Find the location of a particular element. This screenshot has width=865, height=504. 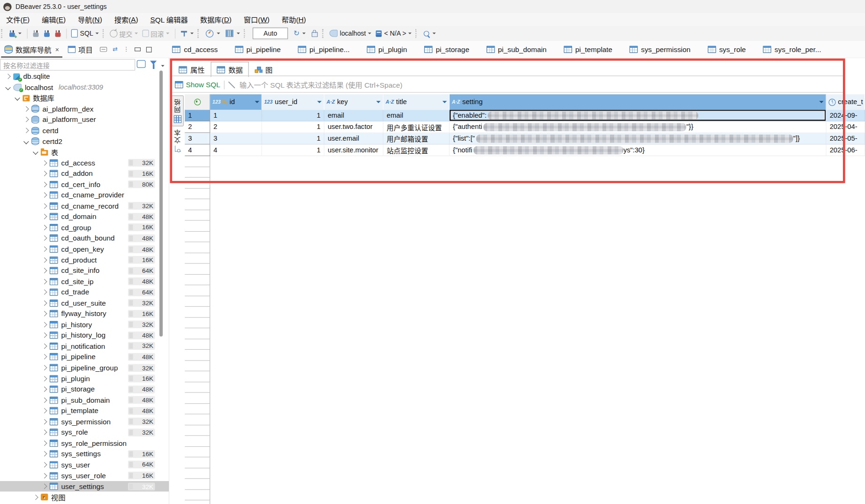

view-menu-icon: ⋮ is located at coordinates (127, 50).